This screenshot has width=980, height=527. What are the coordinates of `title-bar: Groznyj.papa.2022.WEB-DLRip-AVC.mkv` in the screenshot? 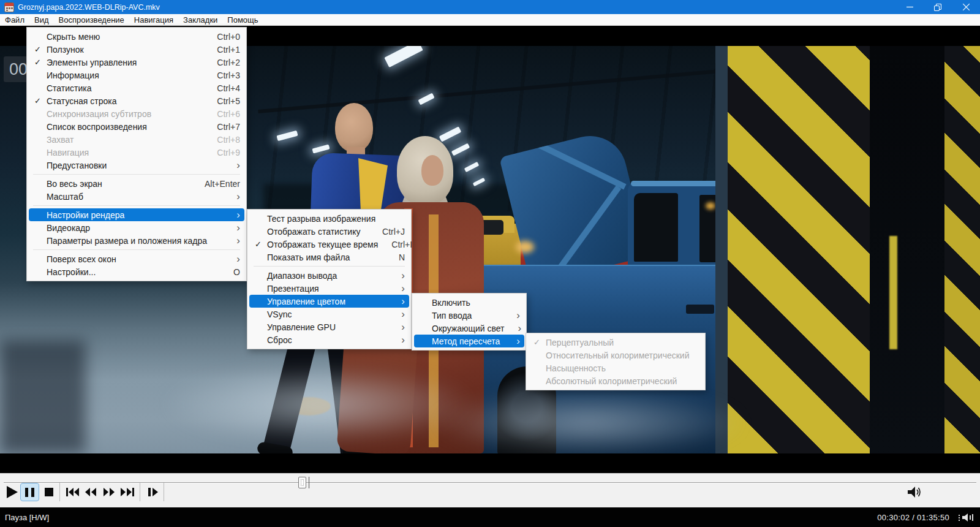 It's located at (490, 7).